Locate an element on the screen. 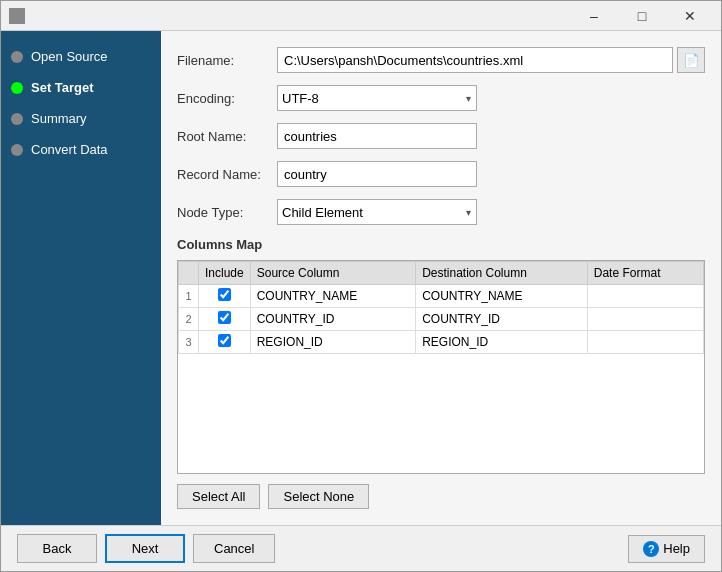 The image size is (722, 572). row-number: 1 is located at coordinates (189, 296).